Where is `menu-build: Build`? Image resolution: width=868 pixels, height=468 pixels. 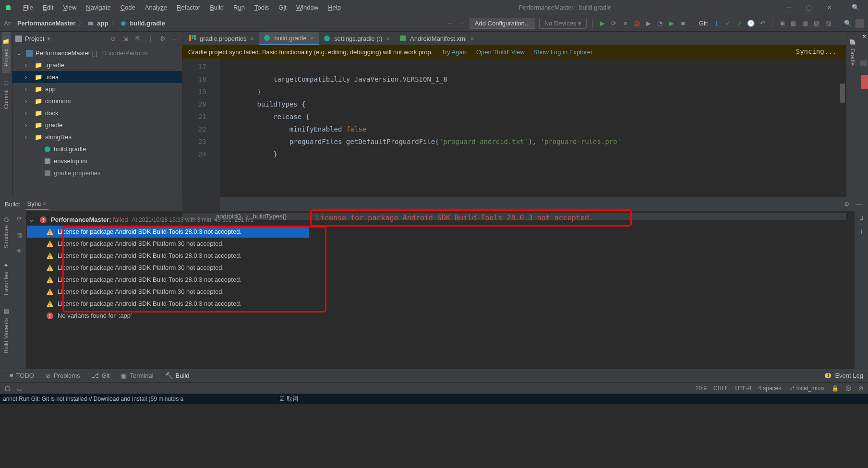 menu-build: Build is located at coordinates (217, 8).